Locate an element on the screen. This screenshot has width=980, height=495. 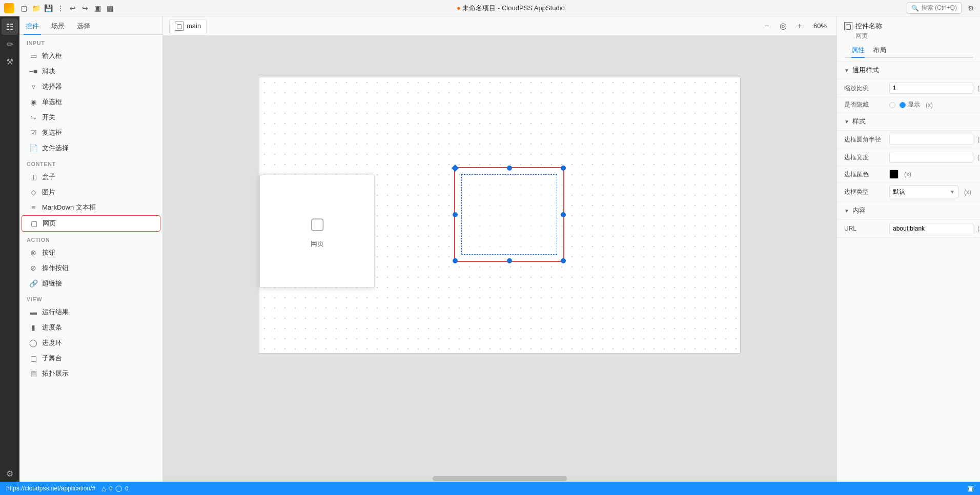
section-common-style: ▼ 通用样式 is located at coordinates (908, 71).